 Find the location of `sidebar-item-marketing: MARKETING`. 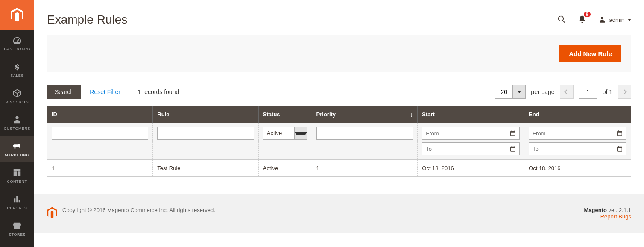

sidebar-item-marketing: MARKETING is located at coordinates (17, 149).